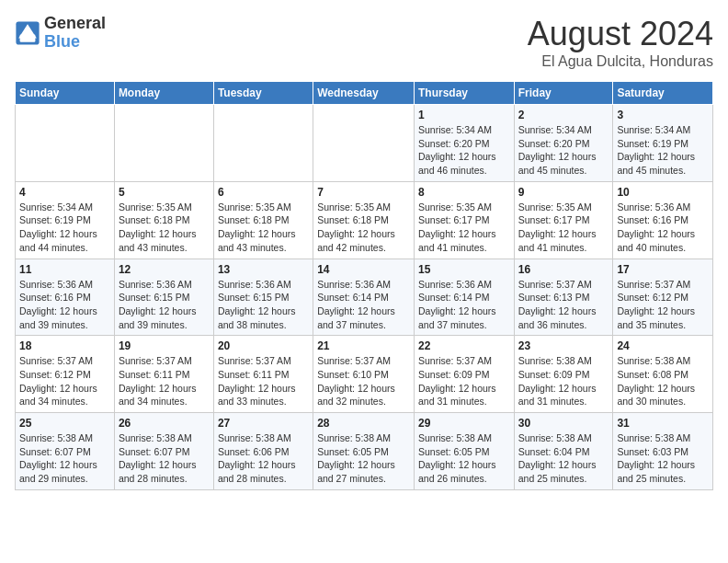 The width and height of the screenshot is (728, 563). I want to click on day-info: Sunrise: 5:34 AM Sunset: 6:19 PM Dayligh…, so click(64, 228).